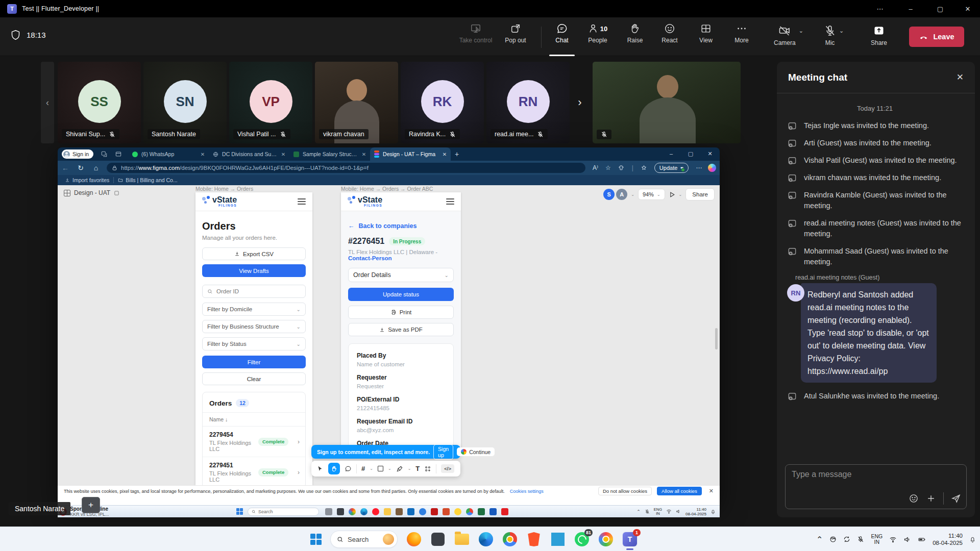  What do you see at coordinates (528, 103) in the screenshot?
I see `participant-tile: RN read.ai mee...` at bounding box center [528, 103].